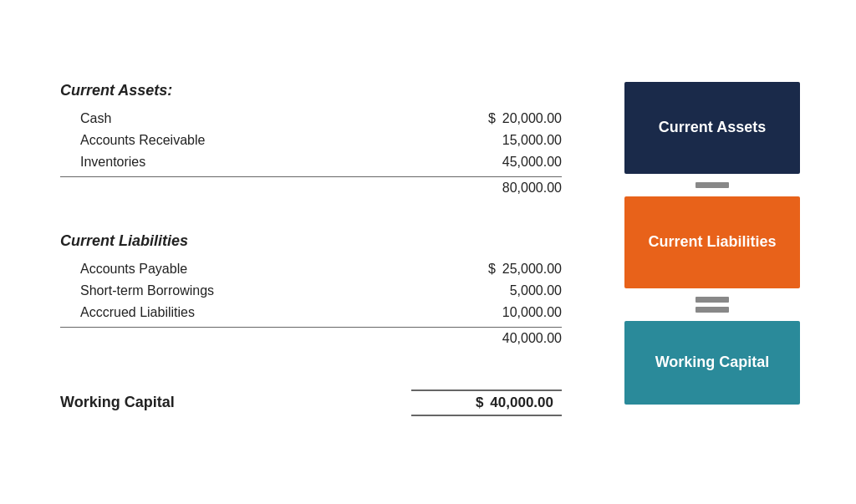 The height and width of the screenshot is (504, 856). I want to click on inventories-amount: 45,000.00, so click(495, 162).